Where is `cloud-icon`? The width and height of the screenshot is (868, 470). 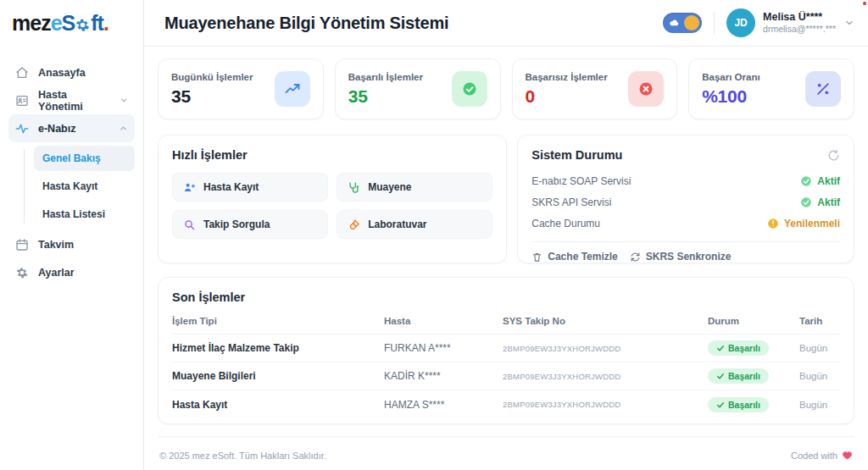 cloud-icon is located at coordinates (675, 24).